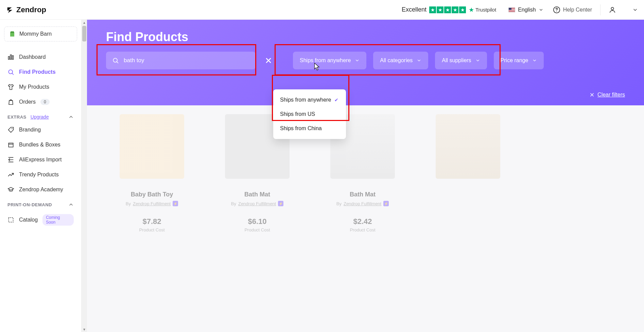 The image size is (644, 332). I want to click on stars-icon: ★★★★★, so click(448, 10).